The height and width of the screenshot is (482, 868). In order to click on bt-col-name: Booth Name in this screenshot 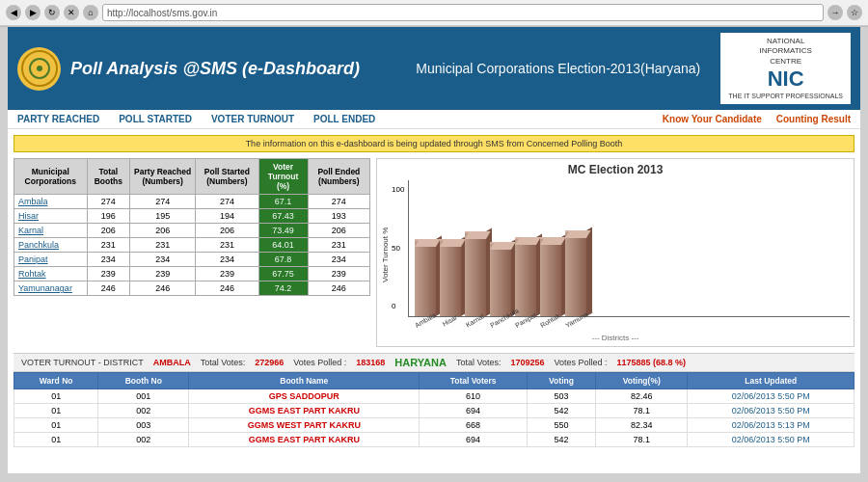, I will do `click(305, 382)`.